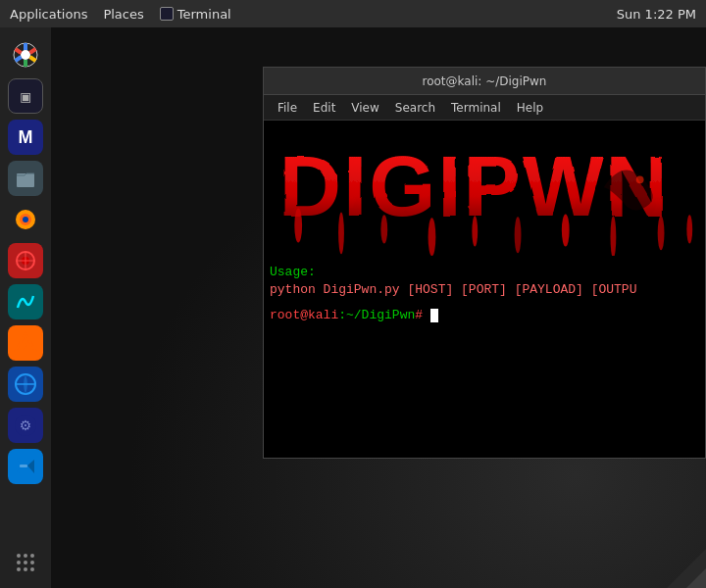  I want to click on terminal-prompt-line: root@kali:~/DigiPwn#, so click(484, 316).